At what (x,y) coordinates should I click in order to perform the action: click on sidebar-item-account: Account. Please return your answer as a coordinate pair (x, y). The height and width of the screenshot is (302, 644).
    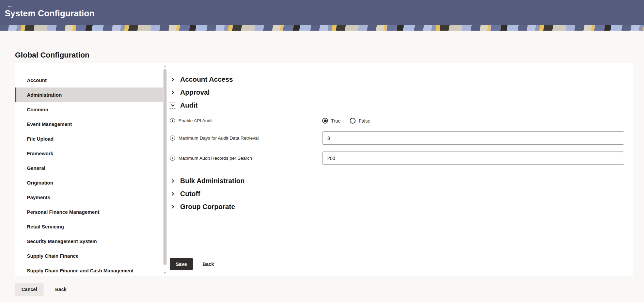
    Looking at the image, I should click on (89, 80).